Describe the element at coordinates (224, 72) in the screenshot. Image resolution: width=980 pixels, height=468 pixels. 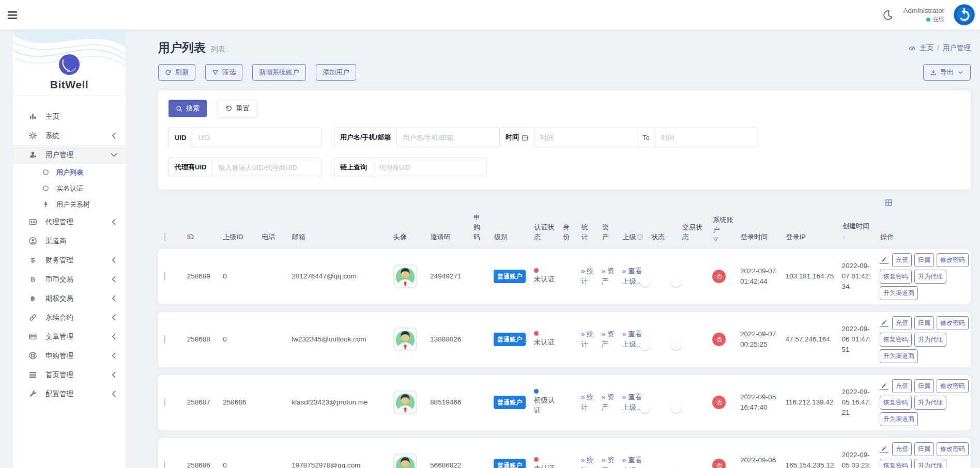
I see `filter-button: 筛选` at that location.